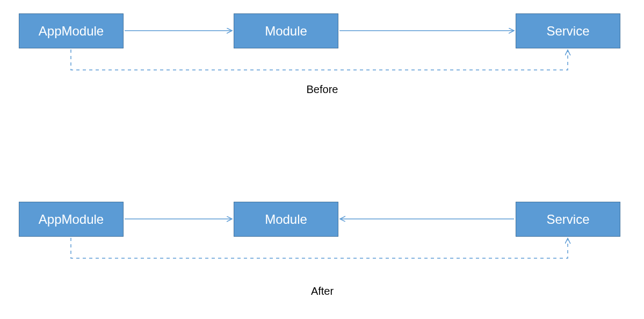 The height and width of the screenshot is (319, 644). I want to click on arrow-app-to-service-dashed-after, so click(319, 248).